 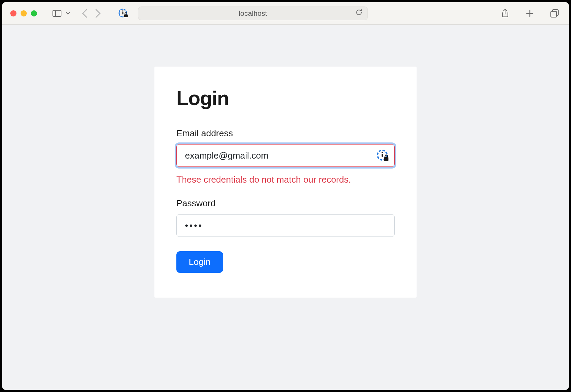 What do you see at coordinates (286, 155) in the screenshot?
I see `email-field` at bounding box center [286, 155].